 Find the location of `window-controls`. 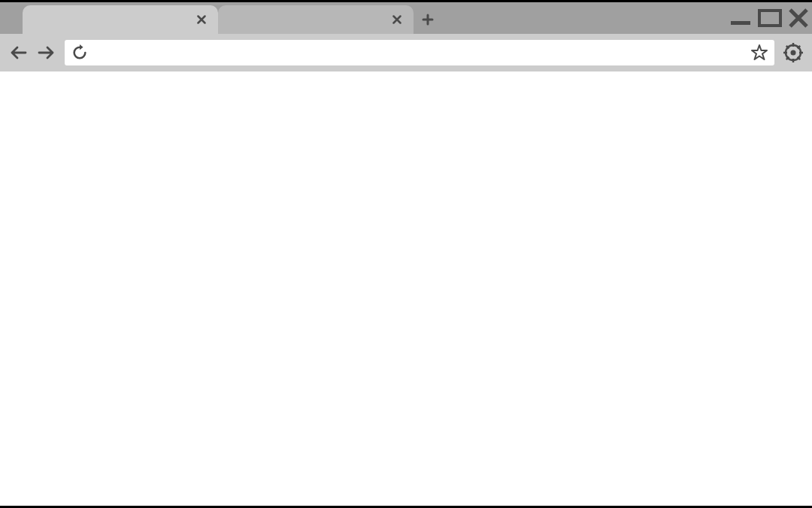

window-controls is located at coordinates (771, 18).